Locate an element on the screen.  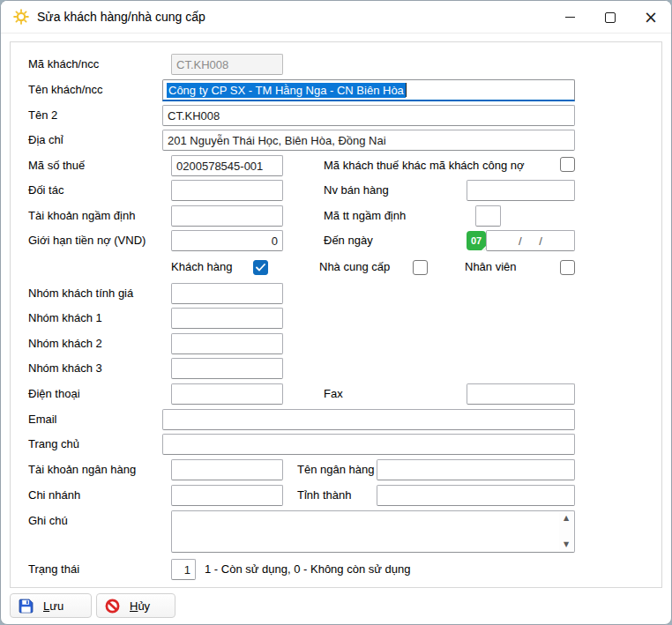
tk-ngam-dinh-input is located at coordinates (228, 216).